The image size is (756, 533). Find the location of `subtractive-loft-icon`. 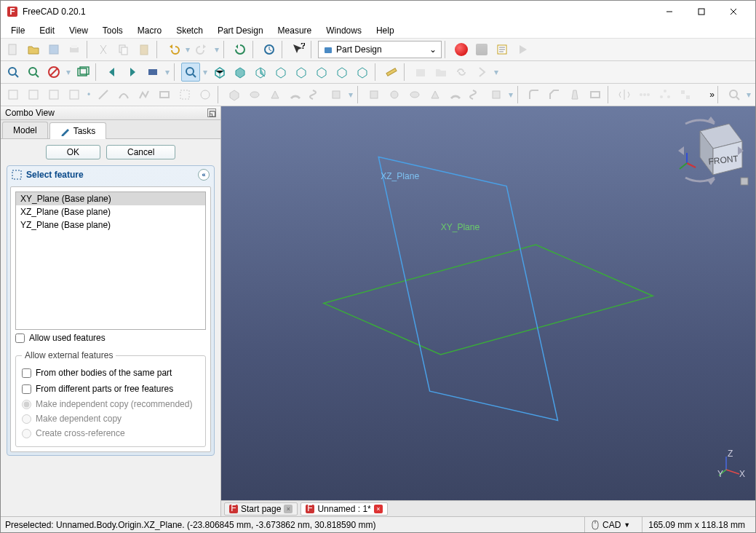

subtractive-loft-icon is located at coordinates (435, 95).